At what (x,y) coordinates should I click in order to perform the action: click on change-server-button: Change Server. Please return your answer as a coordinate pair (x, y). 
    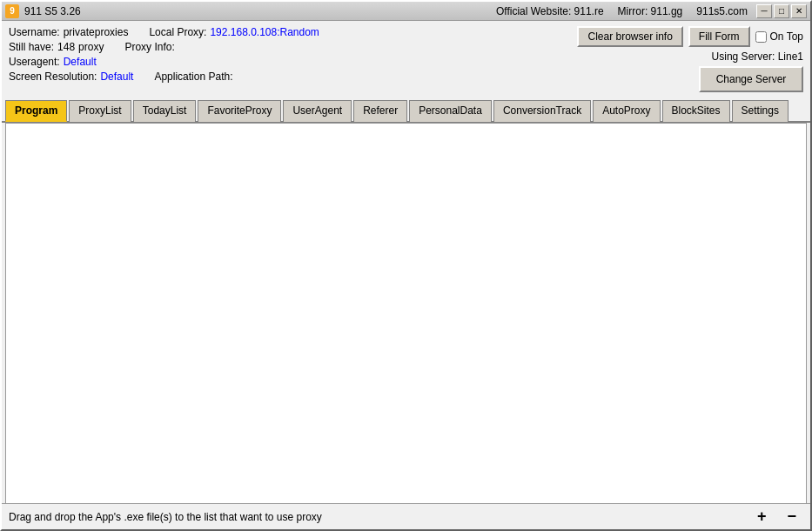
    Looking at the image, I should click on (751, 79).